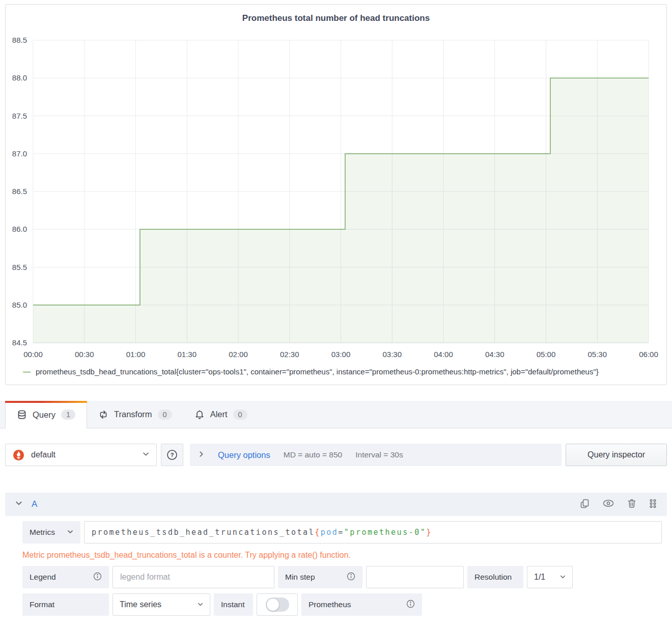  I want to click on instant-label: Instant, so click(233, 605).